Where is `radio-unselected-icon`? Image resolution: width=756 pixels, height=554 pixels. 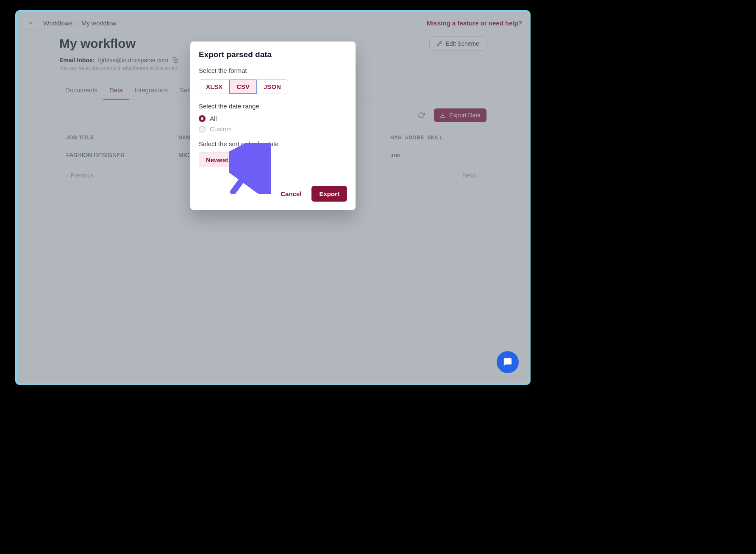 radio-unselected-icon is located at coordinates (202, 129).